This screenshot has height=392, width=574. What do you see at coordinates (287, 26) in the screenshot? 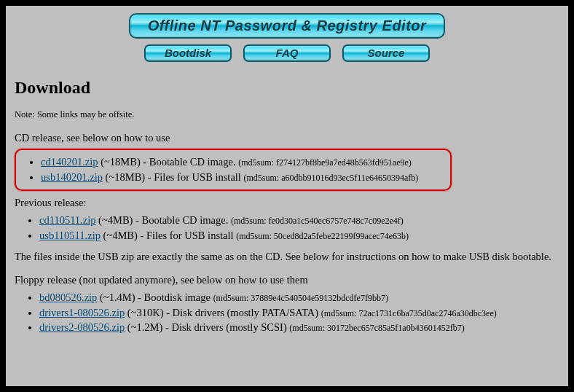
I see `banner-title: Offline NT Password & Registry Editor` at bounding box center [287, 26].